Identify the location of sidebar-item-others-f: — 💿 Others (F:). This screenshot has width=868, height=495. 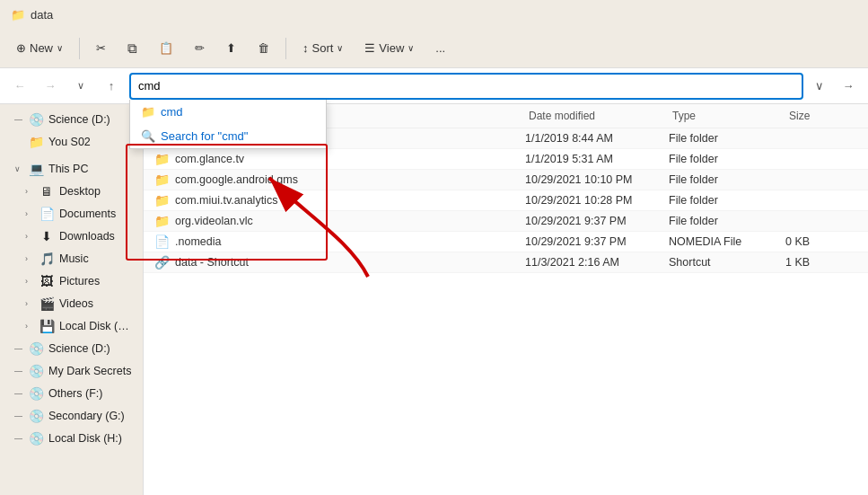
(72, 393).